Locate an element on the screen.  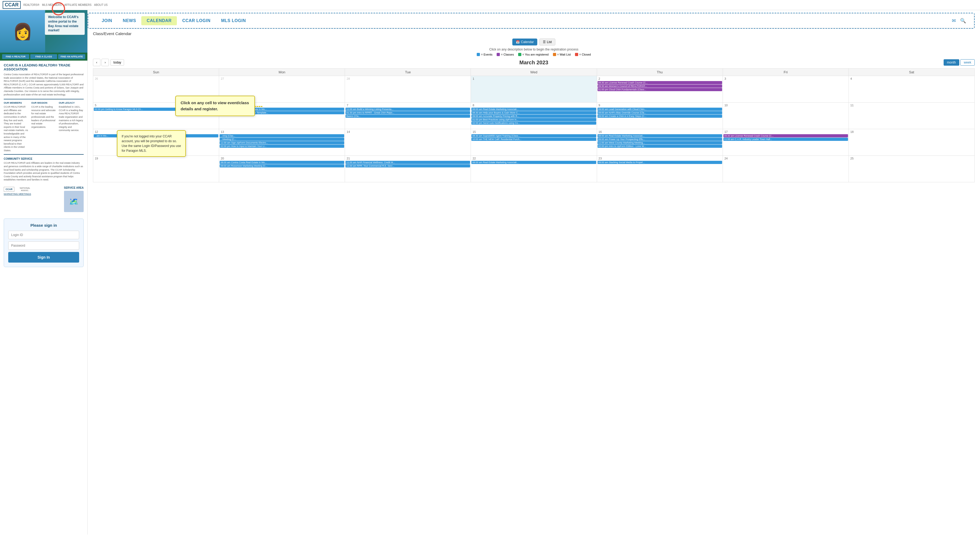
cal-cell-mar16: 16 08:00 am Real Estate Marketing Associ… is located at coordinates (660, 142).